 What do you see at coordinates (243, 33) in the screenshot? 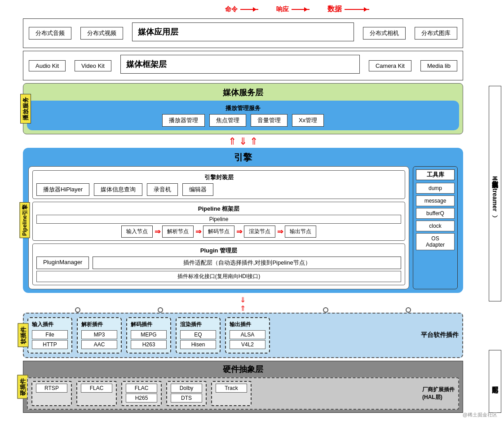
I see `media-app-layer: 分布式音频 分布式视频 媒体应用层 分布式相机 分布式图库` at bounding box center [243, 33].